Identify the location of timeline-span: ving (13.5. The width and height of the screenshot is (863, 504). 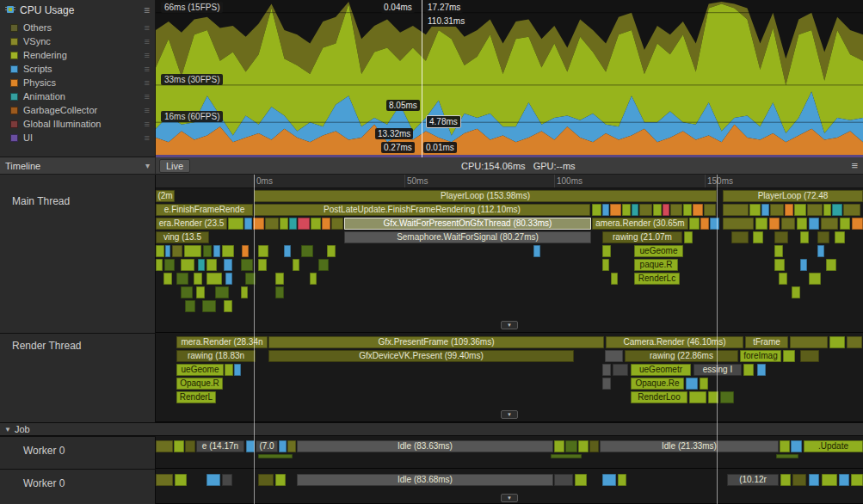
(182, 237).